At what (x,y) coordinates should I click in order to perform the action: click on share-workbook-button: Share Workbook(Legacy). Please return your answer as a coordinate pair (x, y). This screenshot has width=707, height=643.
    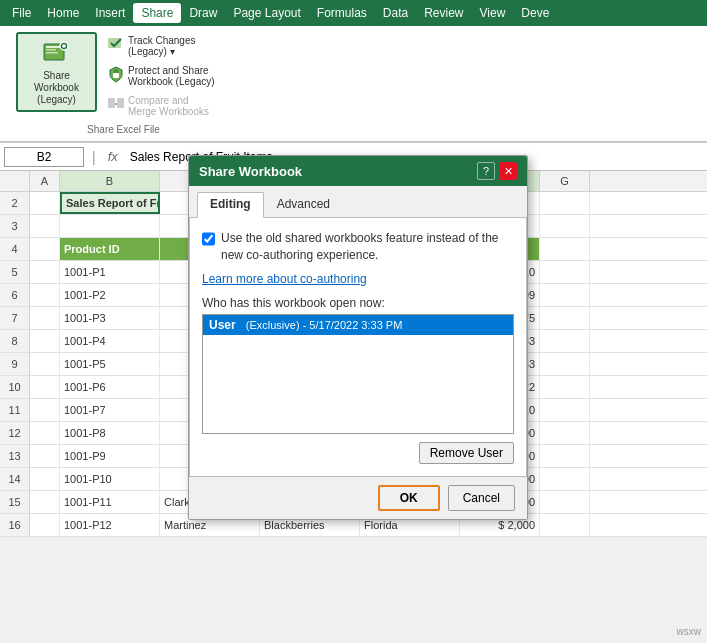
    Looking at the image, I should click on (56, 72).